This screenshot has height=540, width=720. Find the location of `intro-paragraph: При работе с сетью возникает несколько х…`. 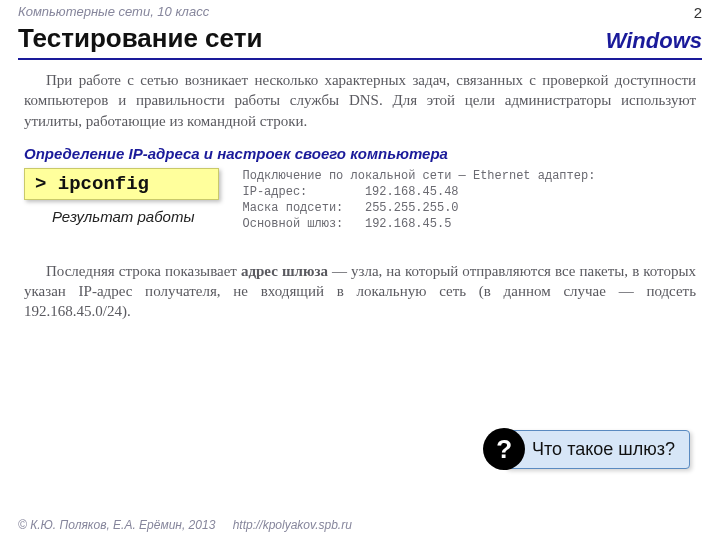

intro-paragraph: При работе с сетью возникает несколько х… is located at coordinates (360, 100).